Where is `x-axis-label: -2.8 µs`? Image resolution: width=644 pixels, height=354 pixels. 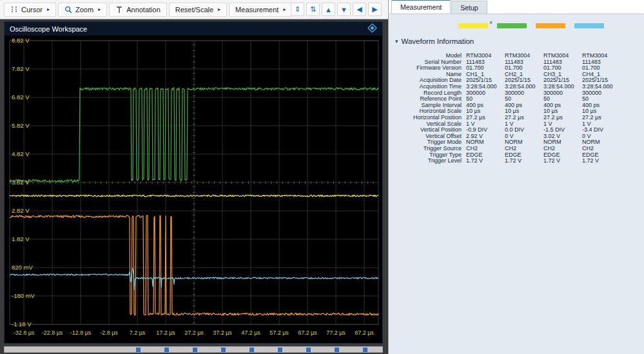
x-axis-label: -2.8 µs is located at coordinates (109, 333).